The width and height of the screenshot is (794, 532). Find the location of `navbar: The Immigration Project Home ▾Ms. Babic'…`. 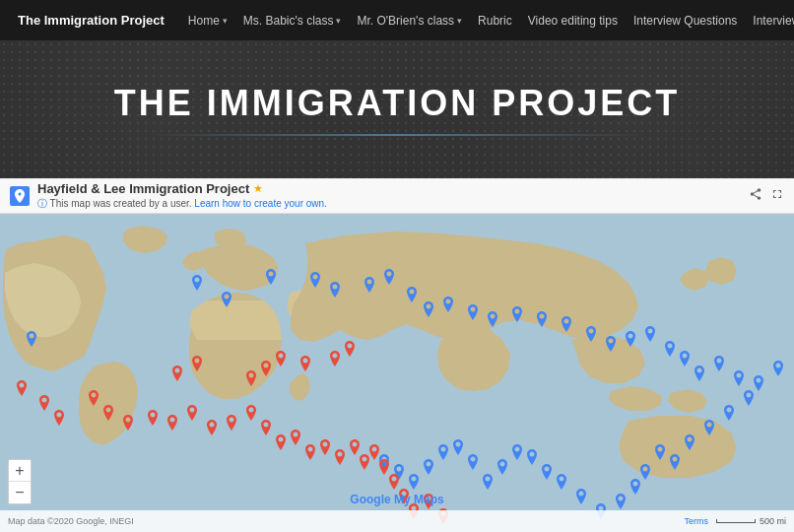

navbar: The Immigration Project Home ▾Ms. Babic'… is located at coordinates (397, 20).